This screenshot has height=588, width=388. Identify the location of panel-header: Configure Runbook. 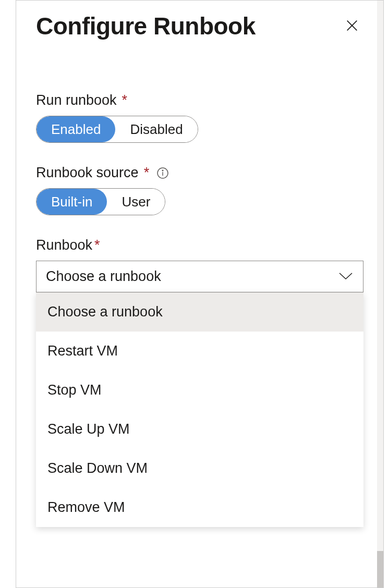
(200, 23).